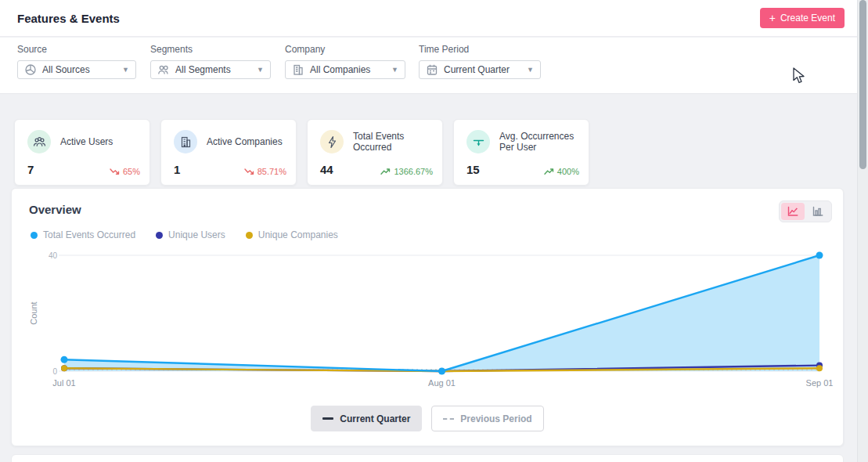  I want to click on filter-bar: Source All Sources ▼ Segments All Segmen…, so click(429, 66).